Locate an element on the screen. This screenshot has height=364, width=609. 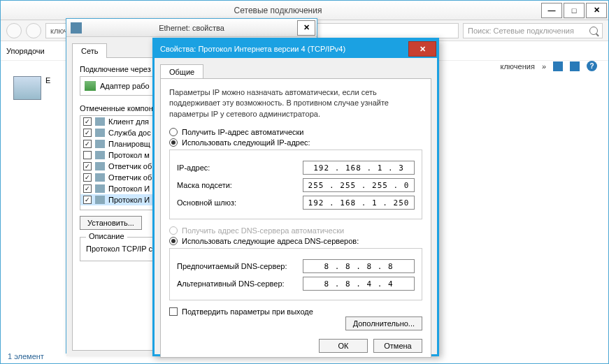
minimize-button: — is located at coordinates (552, 10).